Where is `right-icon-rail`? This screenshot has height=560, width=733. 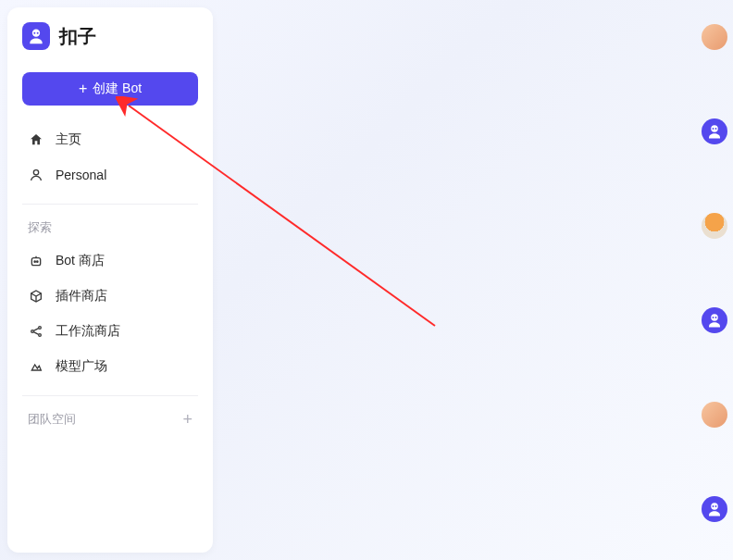 right-icon-rail is located at coordinates (714, 273).